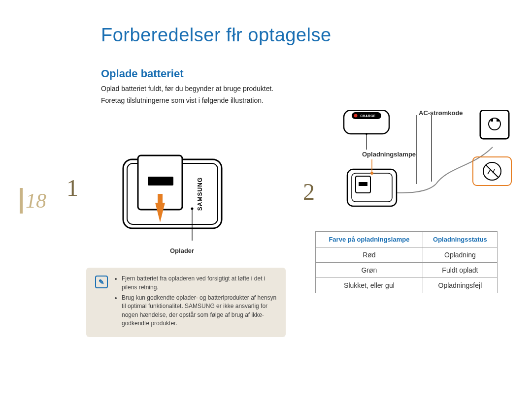  Describe the element at coordinates (407, 271) in the screenshot. I see `table-row: Grøn Fuldt opladt` at that location.